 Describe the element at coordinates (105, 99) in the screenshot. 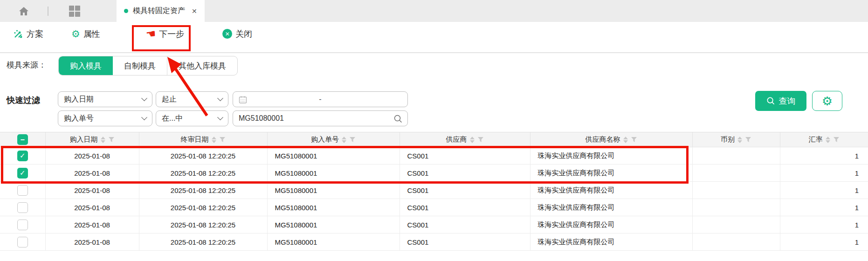

I see `filter-field-select-1: 购入日期` at that location.